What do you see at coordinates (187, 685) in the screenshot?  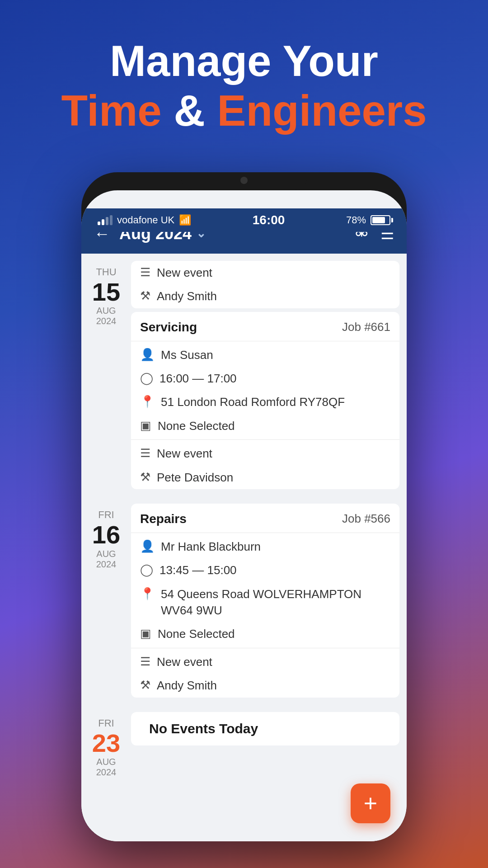 I see `engineer-repairs: Andy Smith` at bounding box center [187, 685].